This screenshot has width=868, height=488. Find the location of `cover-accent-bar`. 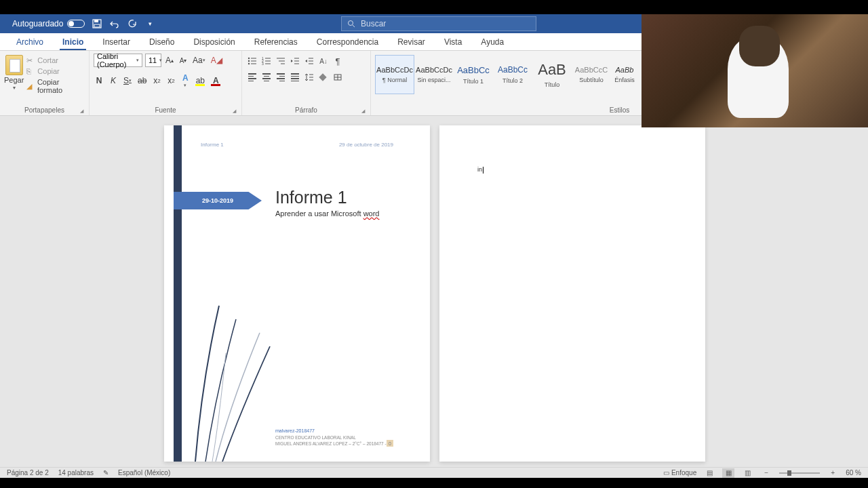

cover-accent-bar is located at coordinates (178, 293).